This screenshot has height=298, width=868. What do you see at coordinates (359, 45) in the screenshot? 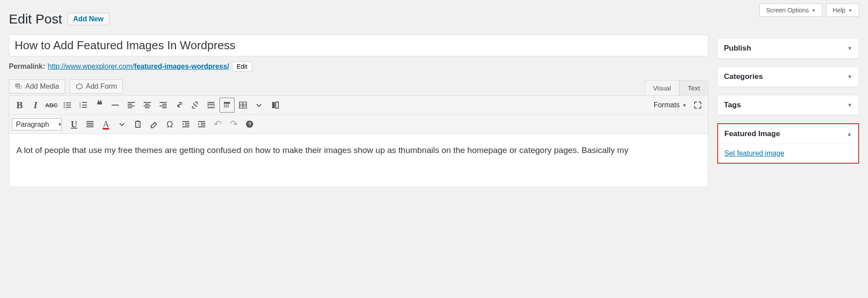
I see `post-title-input` at bounding box center [359, 45].